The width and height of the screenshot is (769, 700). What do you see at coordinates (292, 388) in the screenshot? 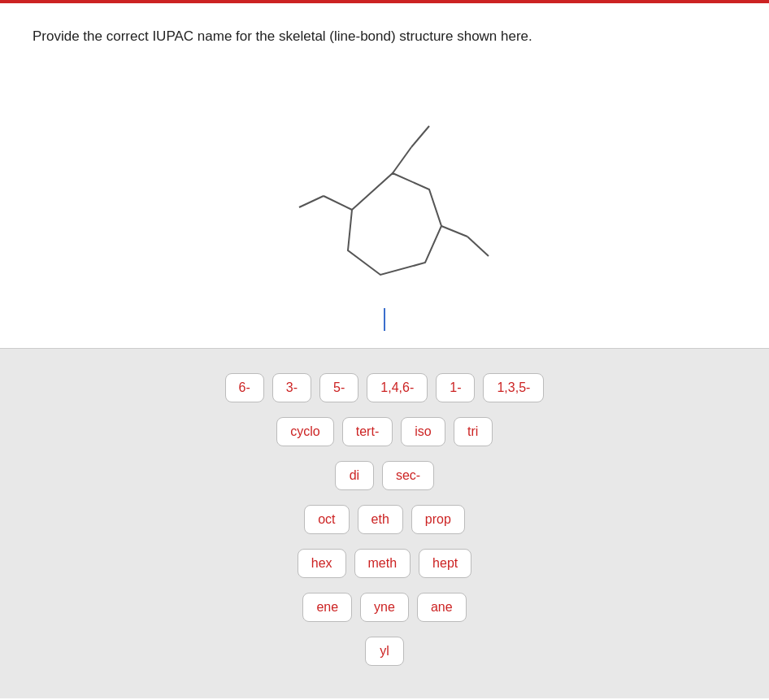
I see `token-3-: 3-` at bounding box center [292, 388].